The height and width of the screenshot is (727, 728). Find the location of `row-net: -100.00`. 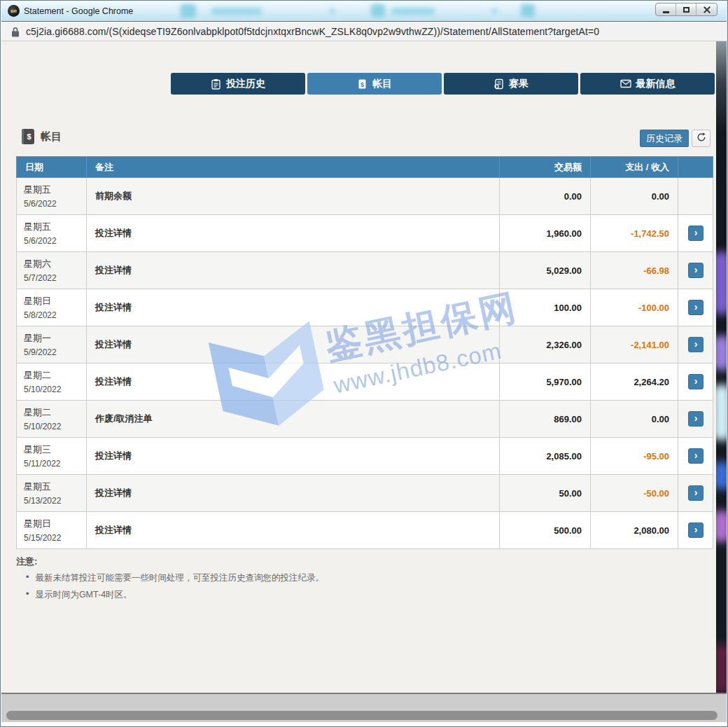

row-net: -100.00 is located at coordinates (634, 308).